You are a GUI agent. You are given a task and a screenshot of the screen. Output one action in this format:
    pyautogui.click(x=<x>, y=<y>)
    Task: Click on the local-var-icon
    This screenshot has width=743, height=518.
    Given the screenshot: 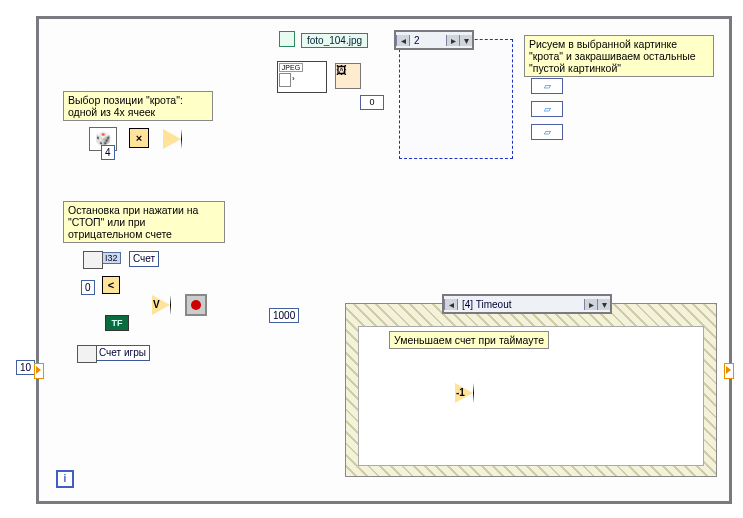 What is the action you would take?
    pyautogui.click(x=93, y=260)
    